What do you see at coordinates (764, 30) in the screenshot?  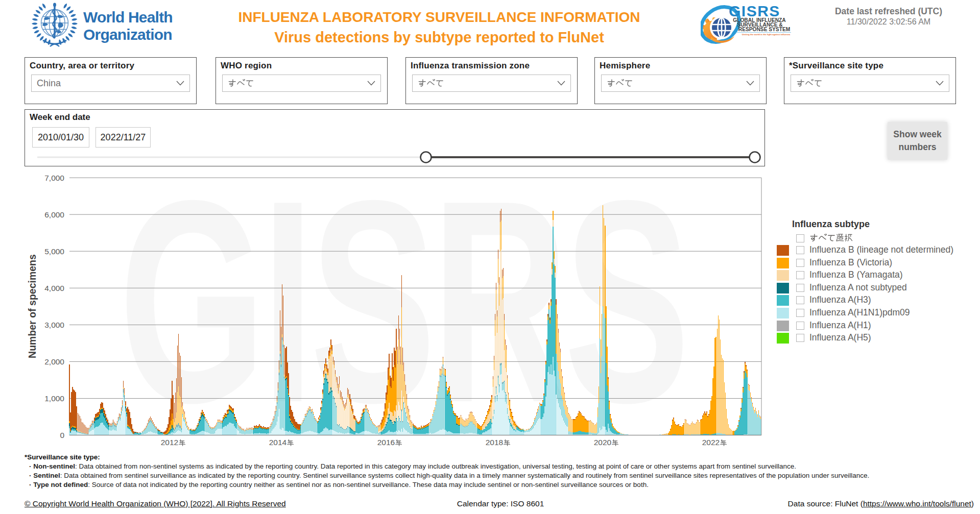 I see `svg-text: RESPONSE SYSTEM` at bounding box center [764, 30].